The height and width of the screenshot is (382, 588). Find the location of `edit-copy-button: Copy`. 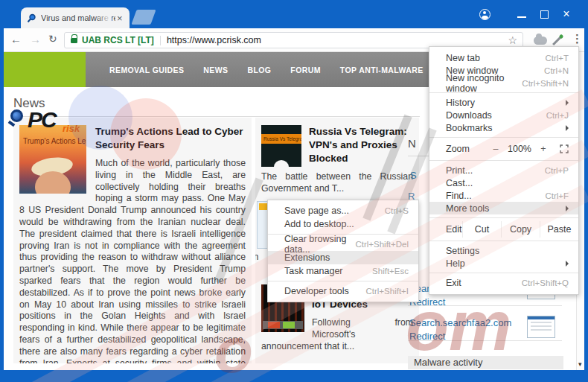

edit-copy-button: Copy is located at coordinates (520, 229).